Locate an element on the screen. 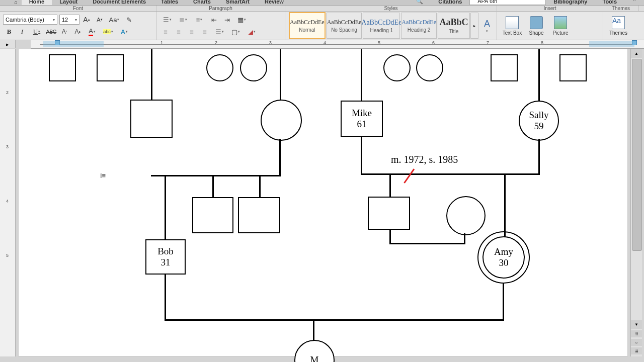 The image size is (644, 362). mike-name: Mike is located at coordinates (362, 113).